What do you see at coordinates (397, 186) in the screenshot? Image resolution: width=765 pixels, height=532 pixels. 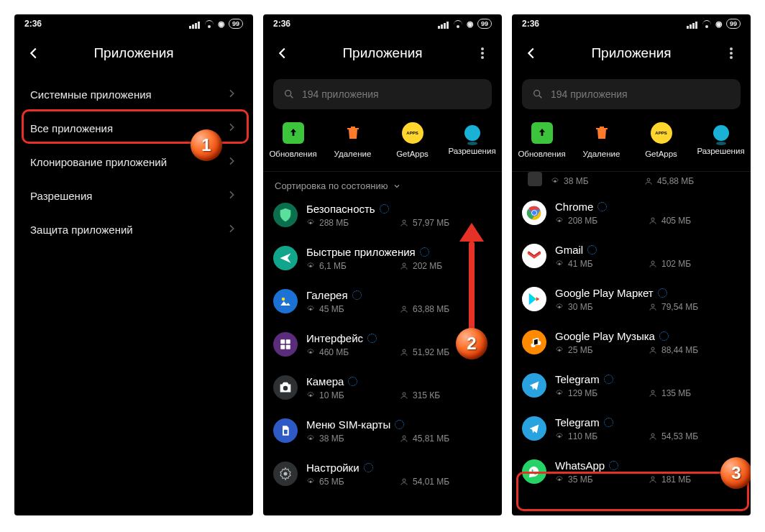 I see `chevron-down-icon` at bounding box center [397, 186].